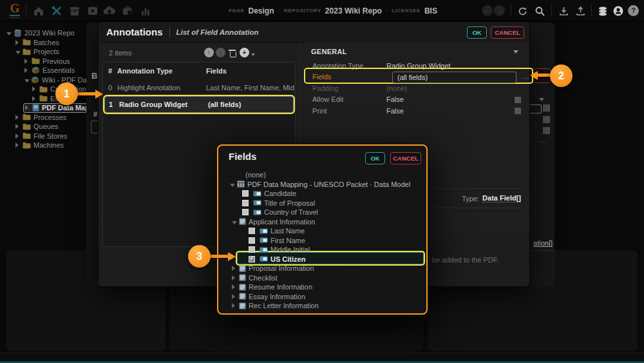  What do you see at coordinates (49, 52) in the screenshot?
I see `sidebar-item-projects: Projects` at bounding box center [49, 52].